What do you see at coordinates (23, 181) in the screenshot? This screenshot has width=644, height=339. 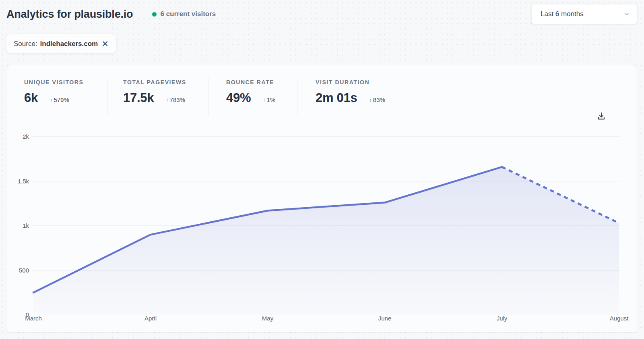 I see `y-axis-tick: 1.5k` at bounding box center [23, 181].